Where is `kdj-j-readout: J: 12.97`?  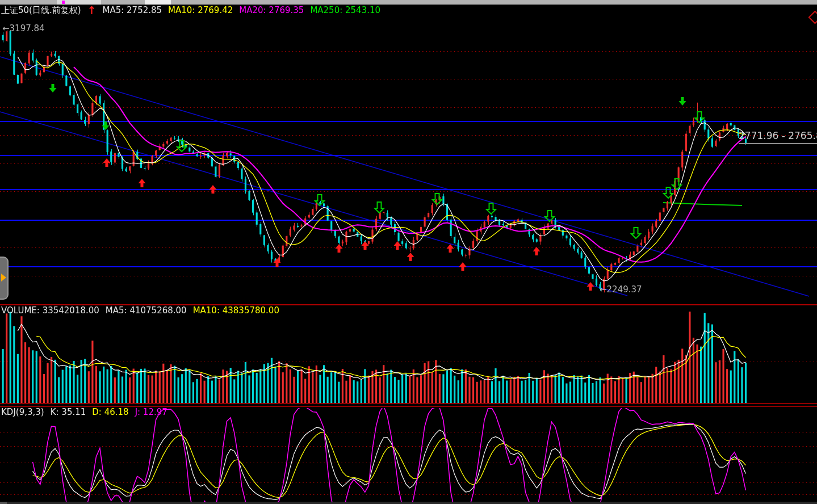 kdj-j-readout: J: 12.97 is located at coordinates (151, 412).